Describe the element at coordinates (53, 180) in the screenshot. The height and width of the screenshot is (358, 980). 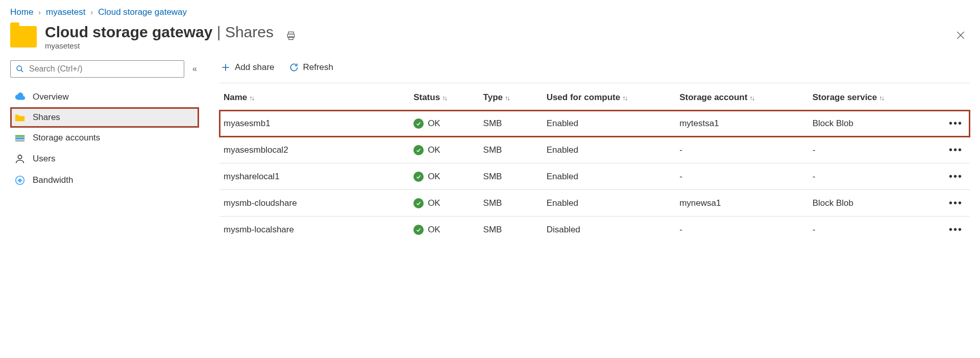
I see `sidebar-item-label: Bandwidth` at that location.